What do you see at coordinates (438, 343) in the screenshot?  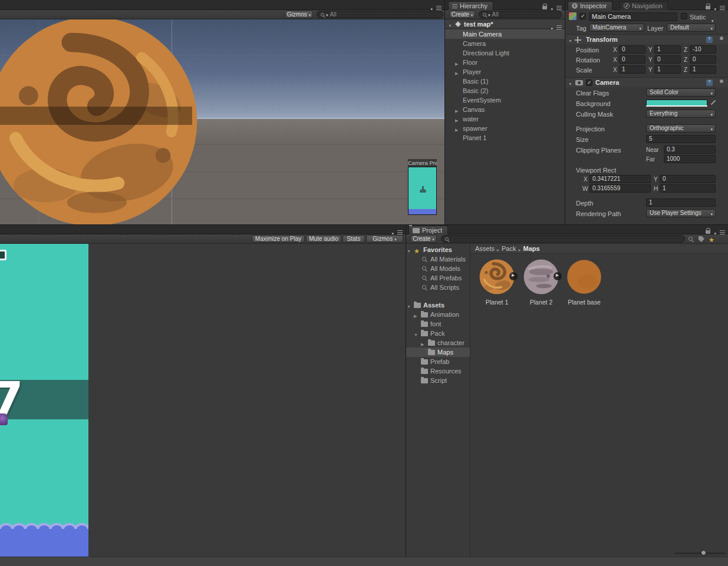 I see `tree-character: character` at bounding box center [438, 343].